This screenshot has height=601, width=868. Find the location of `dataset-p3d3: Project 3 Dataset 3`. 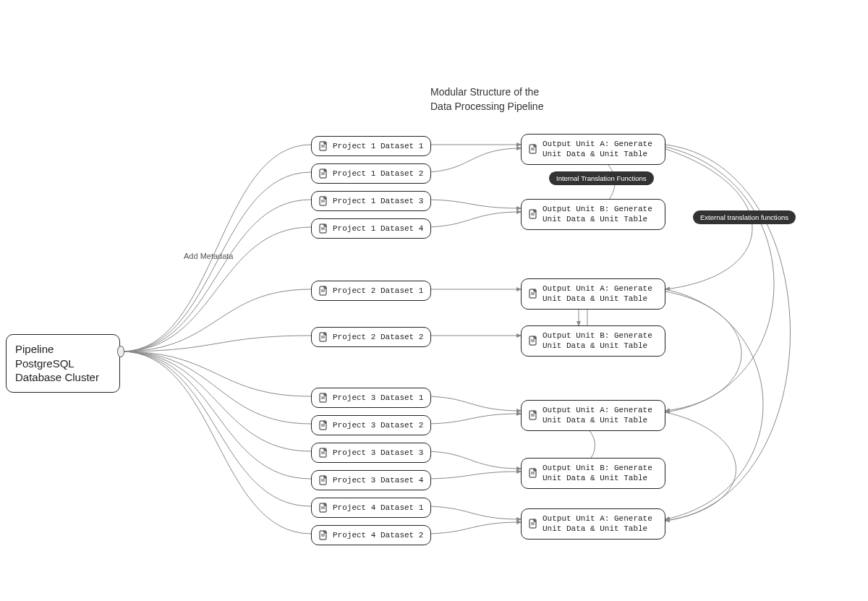

dataset-p3d3: Project 3 Dataset 3 is located at coordinates (371, 453).